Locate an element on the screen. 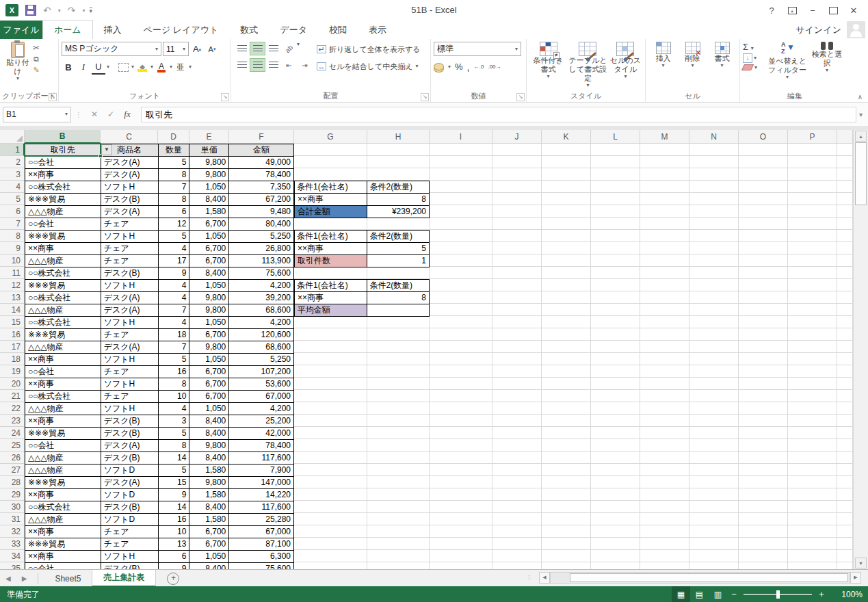  cancel-icon: ✕ is located at coordinates (94, 114).